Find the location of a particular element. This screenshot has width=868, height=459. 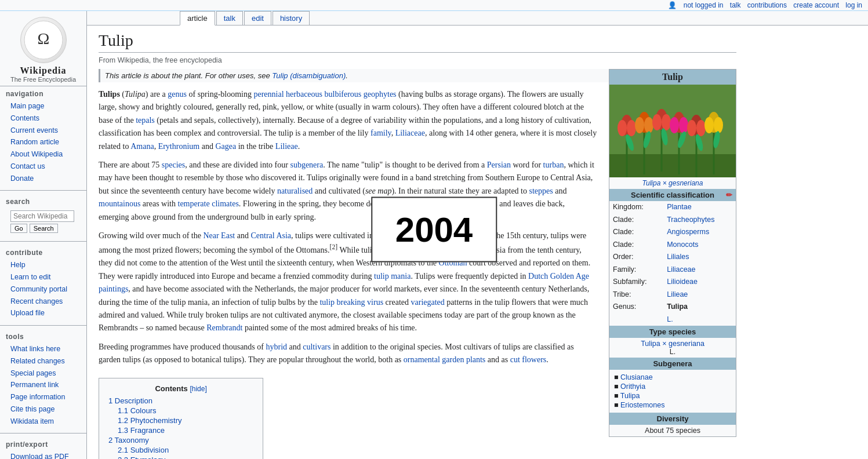

family-link: Liliaceae is located at coordinates (681, 269).